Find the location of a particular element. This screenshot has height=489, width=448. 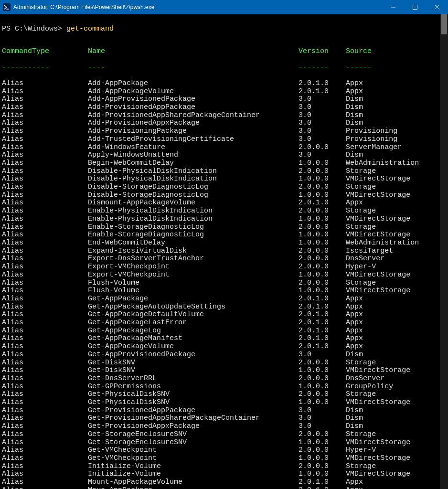

output-row: Alias Get-AppPackageDefaultVolume 2.0.1.… is located at coordinates (225, 315).